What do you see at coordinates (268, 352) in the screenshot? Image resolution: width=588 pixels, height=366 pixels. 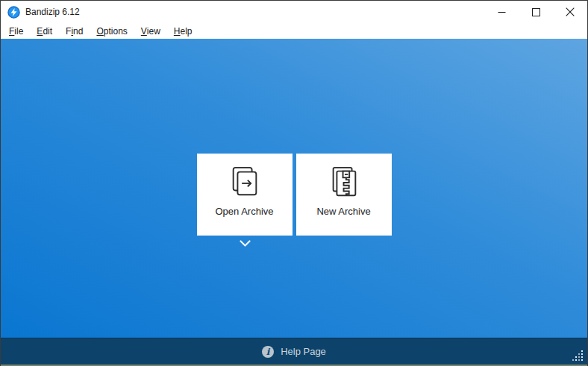 I see `info-icon: i` at bounding box center [268, 352].